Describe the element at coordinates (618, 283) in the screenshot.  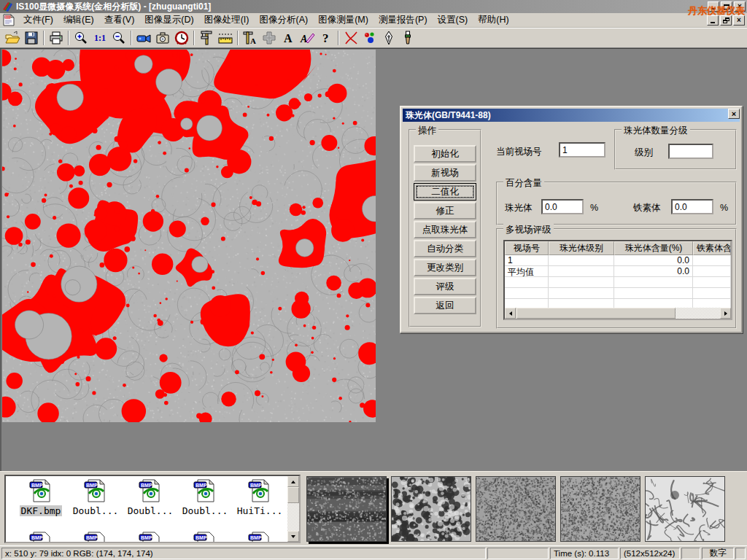
I see `table-row-empty` at that location.